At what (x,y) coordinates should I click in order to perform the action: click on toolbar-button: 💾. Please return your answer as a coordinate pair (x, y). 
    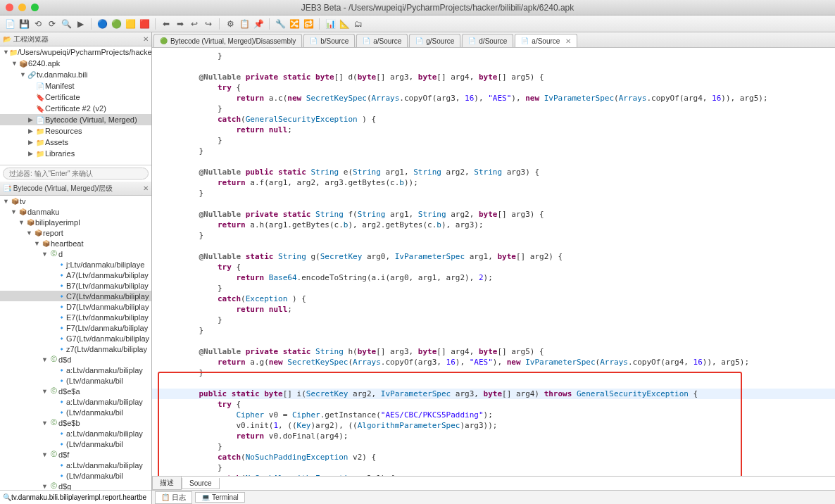
    Looking at the image, I should click on (24, 24).